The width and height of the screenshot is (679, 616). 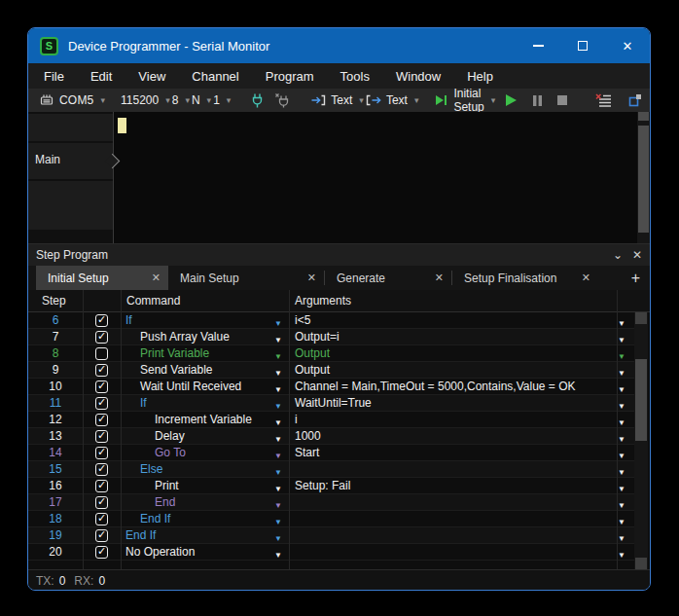 I want to click on stopbits-select: 1 ▾, so click(x=223, y=100).